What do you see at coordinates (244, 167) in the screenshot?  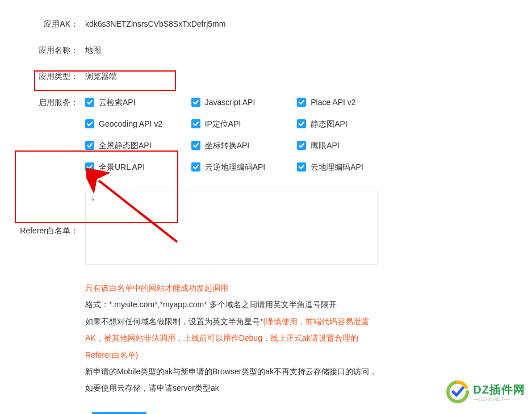 I see `service-item-10: 云逆地理编码API` at bounding box center [244, 167].